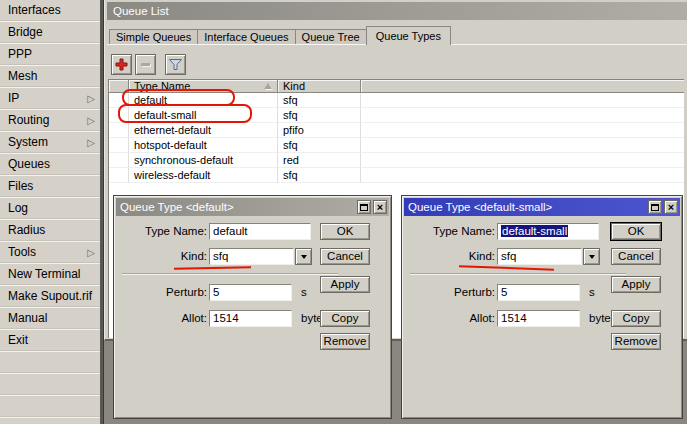 This screenshot has height=424, width=687. What do you see at coordinates (671, 207) in the screenshot?
I see `close-icon: ×` at bounding box center [671, 207].